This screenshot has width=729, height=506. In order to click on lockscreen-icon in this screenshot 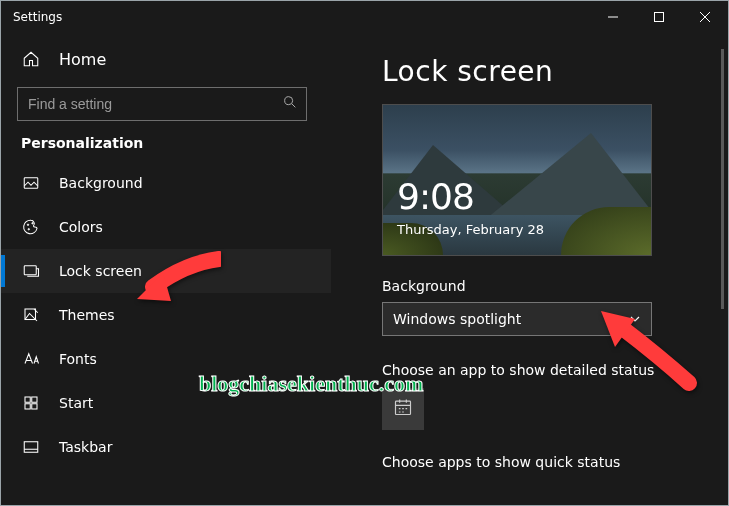, I will do `click(31, 271)`.